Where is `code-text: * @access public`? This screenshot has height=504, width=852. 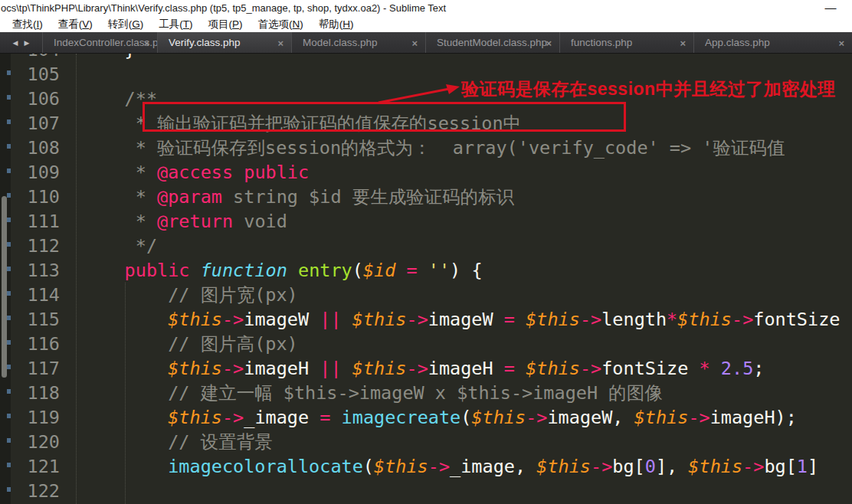 code-text: * @access public is located at coordinates (184, 172).